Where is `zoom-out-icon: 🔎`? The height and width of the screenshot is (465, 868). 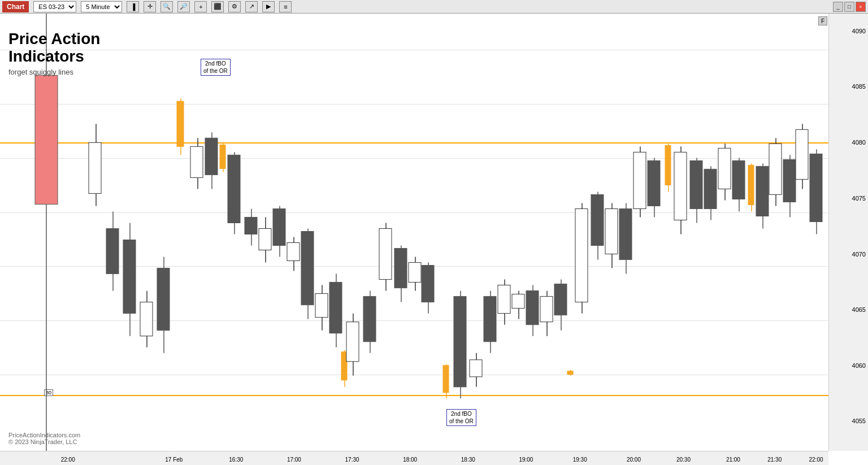 zoom-out-icon: 🔎 is located at coordinates (184, 7).